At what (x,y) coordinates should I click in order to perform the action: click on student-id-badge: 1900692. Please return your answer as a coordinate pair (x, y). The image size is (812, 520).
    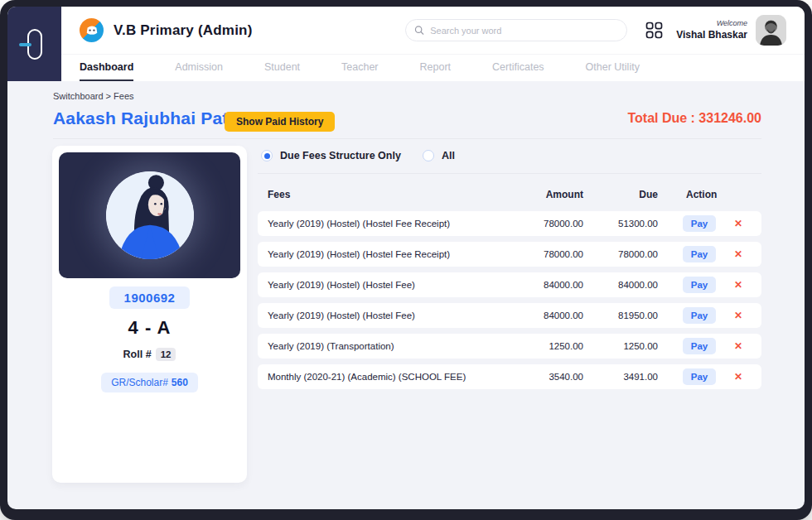
    Looking at the image, I should click on (150, 298).